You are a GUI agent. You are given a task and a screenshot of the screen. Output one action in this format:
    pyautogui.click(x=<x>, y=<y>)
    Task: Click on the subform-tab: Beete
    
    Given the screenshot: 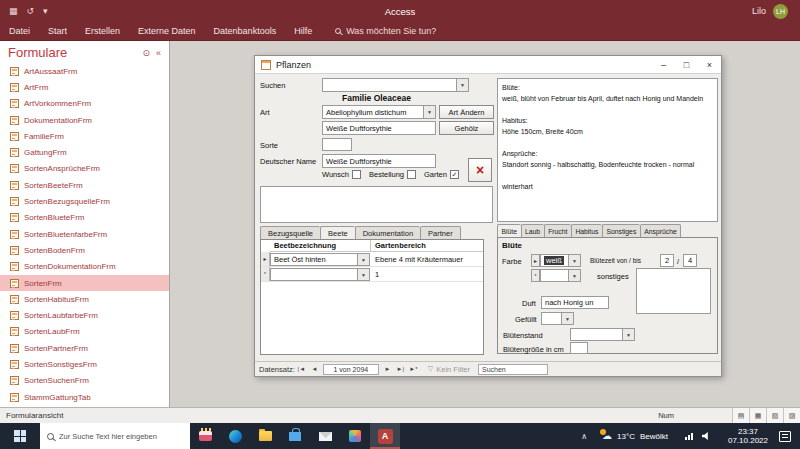 What is the action you would take?
    pyautogui.click(x=338, y=232)
    